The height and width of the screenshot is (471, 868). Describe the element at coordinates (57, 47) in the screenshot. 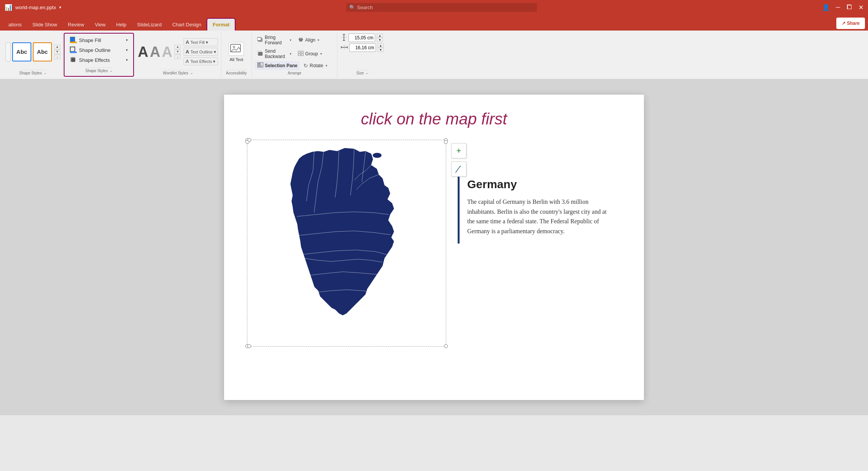

I see `scroll-up-btn: ▲` at that location.